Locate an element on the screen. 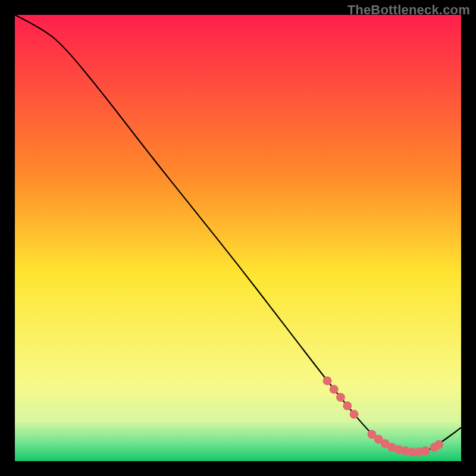  watermark-attribution: TheBottleneck.com is located at coordinates (409, 10).